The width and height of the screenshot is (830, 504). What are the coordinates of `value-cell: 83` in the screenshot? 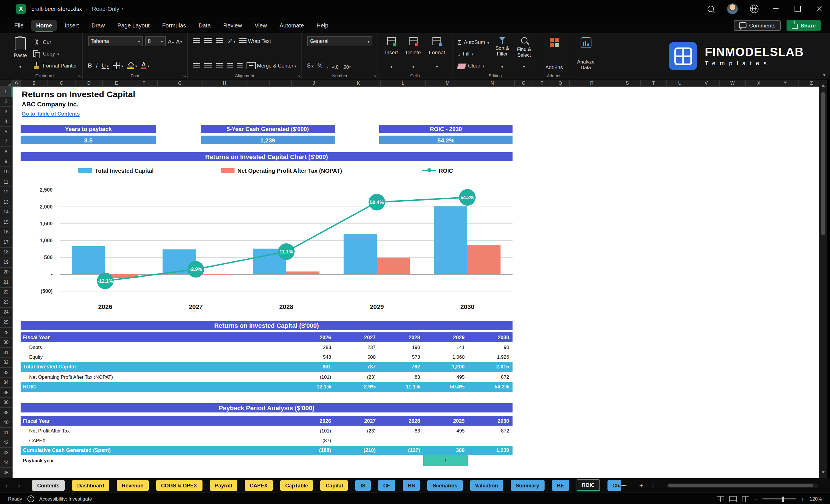 It's located at (401, 377).